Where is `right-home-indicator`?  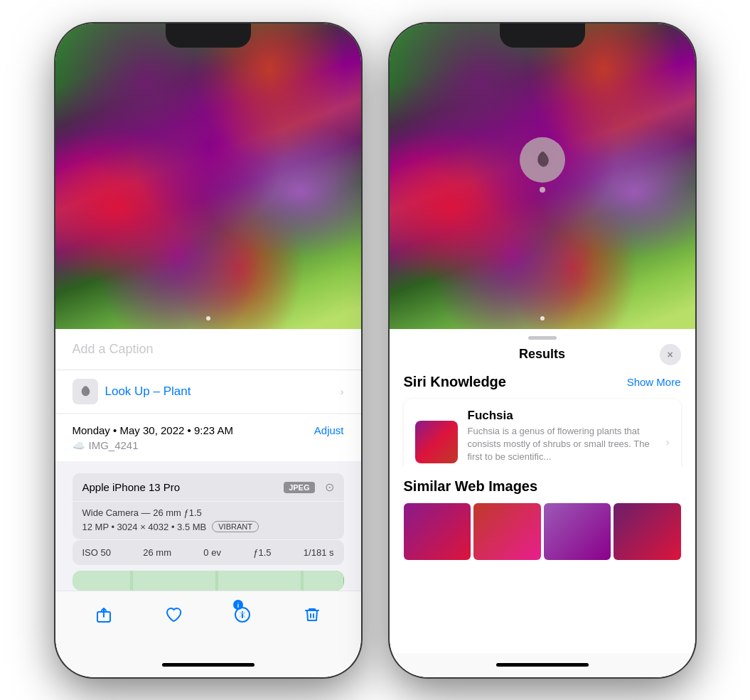 right-home-indicator is located at coordinates (542, 665).